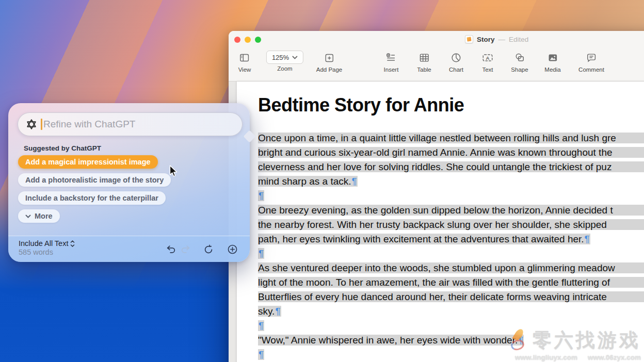 Image resolution: width=644 pixels, height=362 pixels. I want to click on document-icon, so click(469, 39).